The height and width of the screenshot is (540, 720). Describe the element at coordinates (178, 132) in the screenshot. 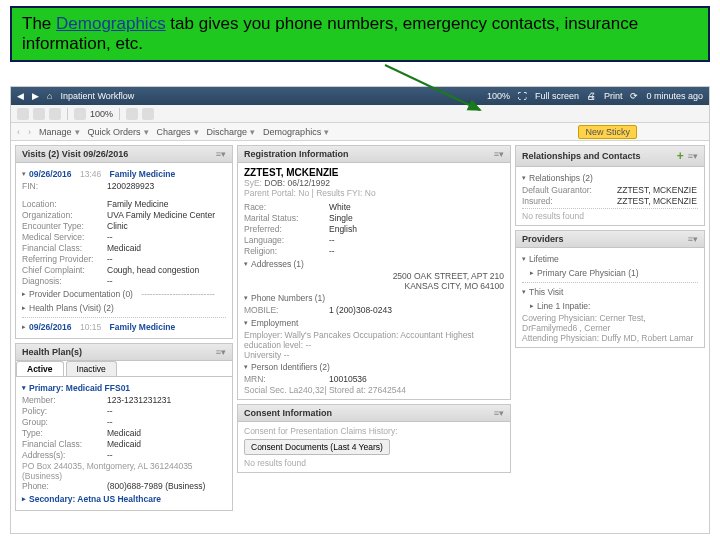

I see `tab-charges: Charges` at that location.